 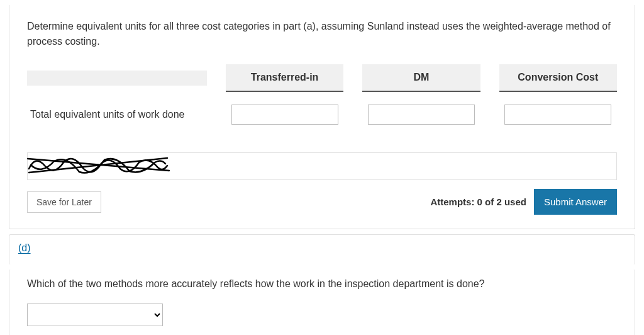 I want to click on attempts-area: Attempts: 0 of 2 used Submit Answer, so click(x=523, y=202).